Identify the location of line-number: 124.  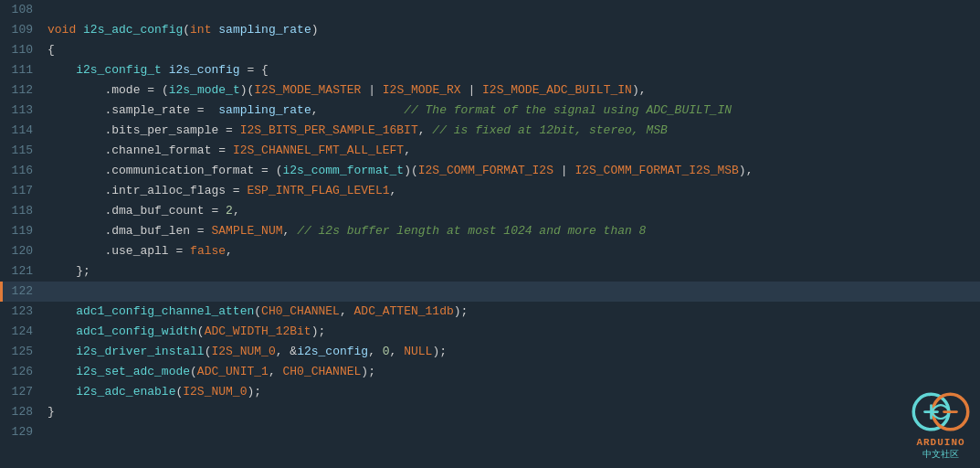
(24, 332).